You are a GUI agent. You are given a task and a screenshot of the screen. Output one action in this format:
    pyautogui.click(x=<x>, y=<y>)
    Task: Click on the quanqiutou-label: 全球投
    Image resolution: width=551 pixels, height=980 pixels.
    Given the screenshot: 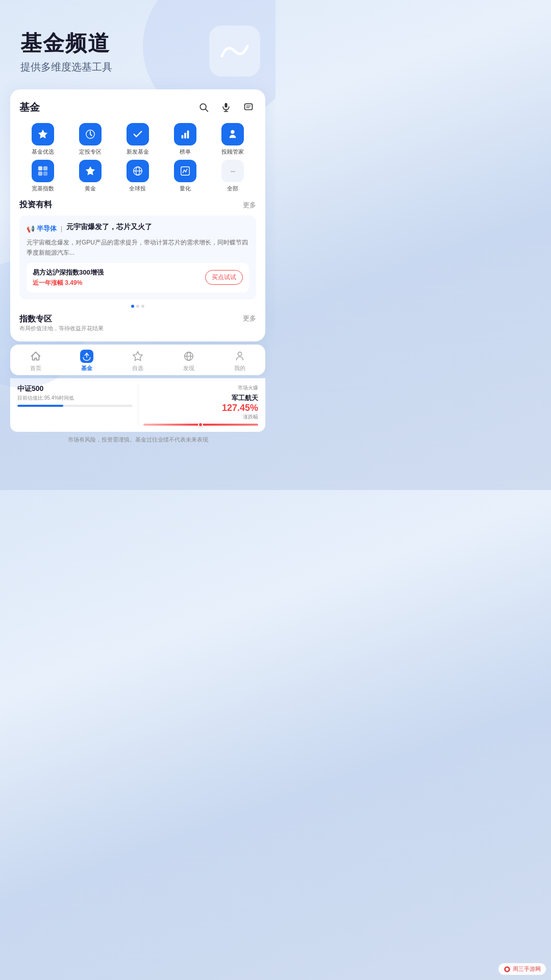 What is the action you would take?
    pyautogui.click(x=138, y=189)
    